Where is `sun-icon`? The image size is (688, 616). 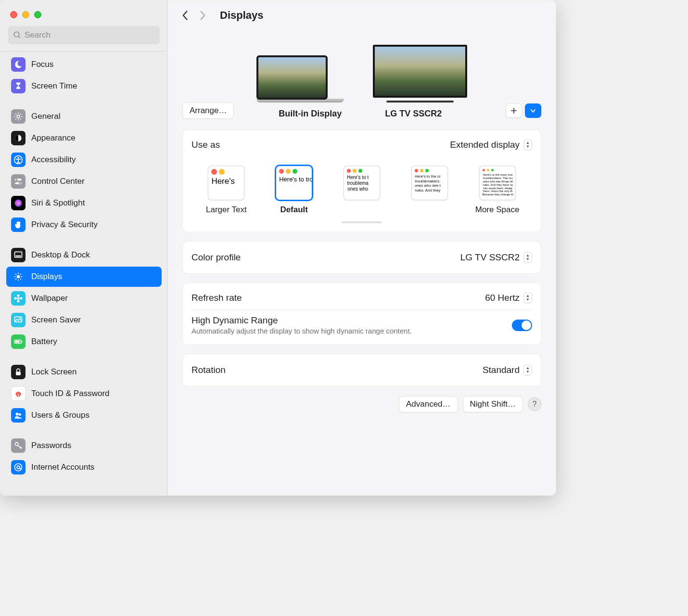 sun-icon is located at coordinates (18, 277).